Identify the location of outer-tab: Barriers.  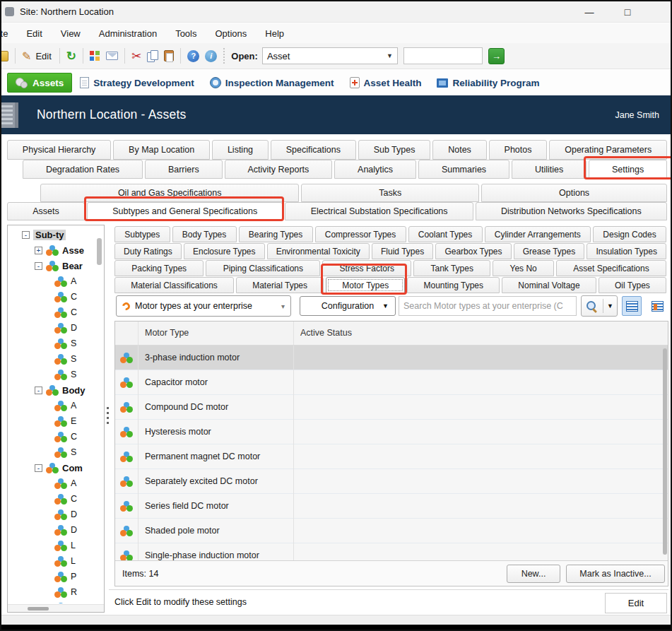
(184, 170).